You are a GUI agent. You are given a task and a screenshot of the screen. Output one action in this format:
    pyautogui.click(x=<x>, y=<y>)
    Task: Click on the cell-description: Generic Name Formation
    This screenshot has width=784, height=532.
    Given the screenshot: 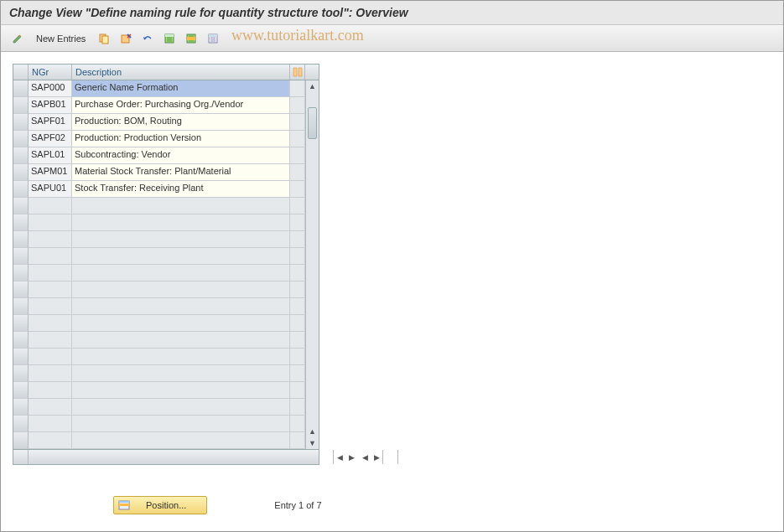 What is the action you would take?
    pyautogui.click(x=181, y=89)
    